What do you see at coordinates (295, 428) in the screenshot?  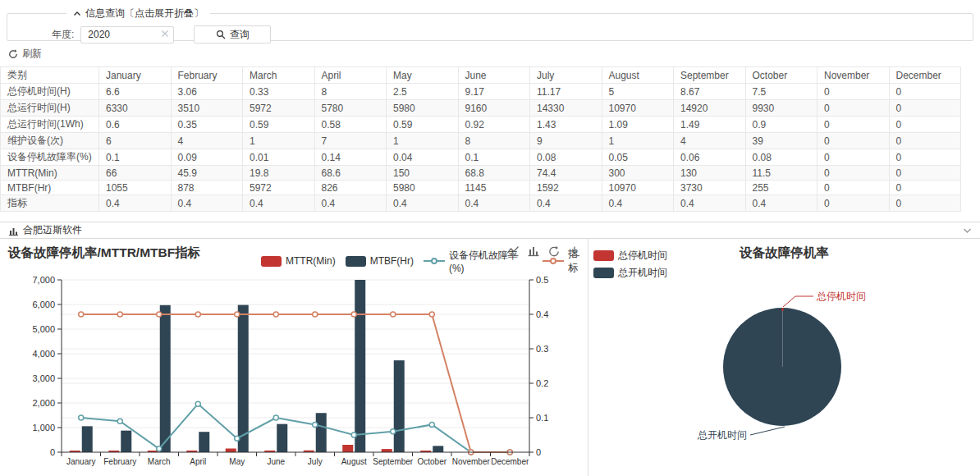 I see `line-series-设备停机故障率(%)` at bounding box center [295, 428].